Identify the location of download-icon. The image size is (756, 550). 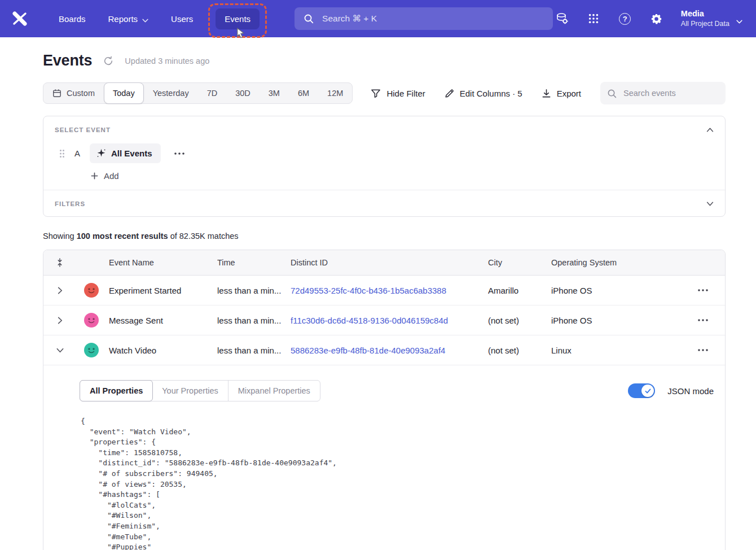
(546, 94).